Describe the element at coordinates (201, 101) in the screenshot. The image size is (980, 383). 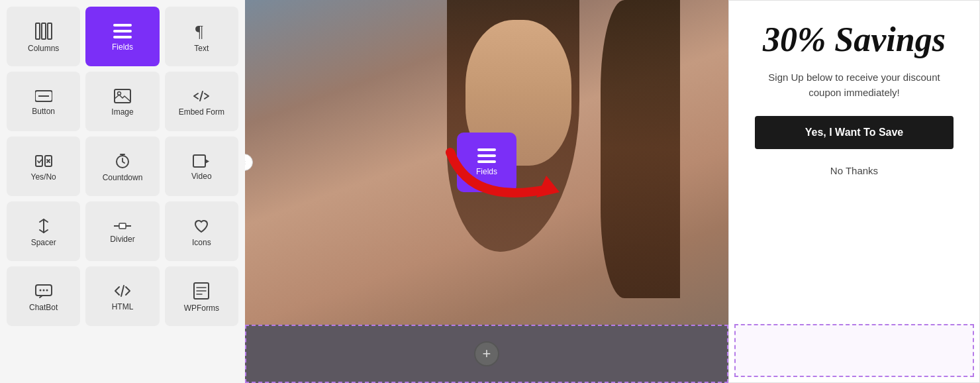
I see `widget-item-embed-form: Embed Form` at that location.